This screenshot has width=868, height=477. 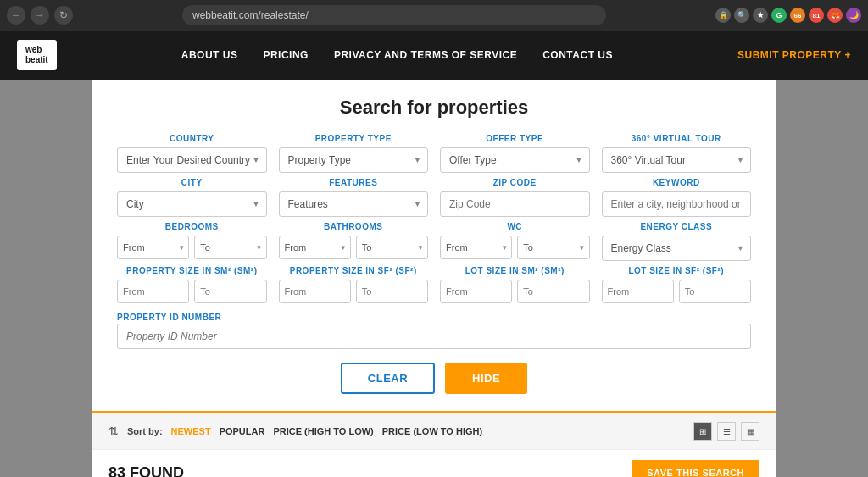 I want to click on url-bar, so click(x=394, y=15).